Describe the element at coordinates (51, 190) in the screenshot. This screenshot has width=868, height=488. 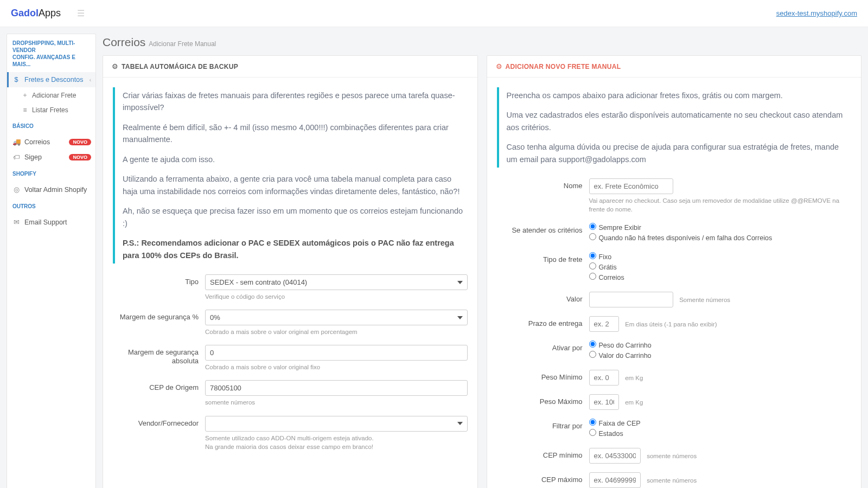
I see `sidebar-item-voltar-admin: ◎ Voltar Admin Shopify` at that location.